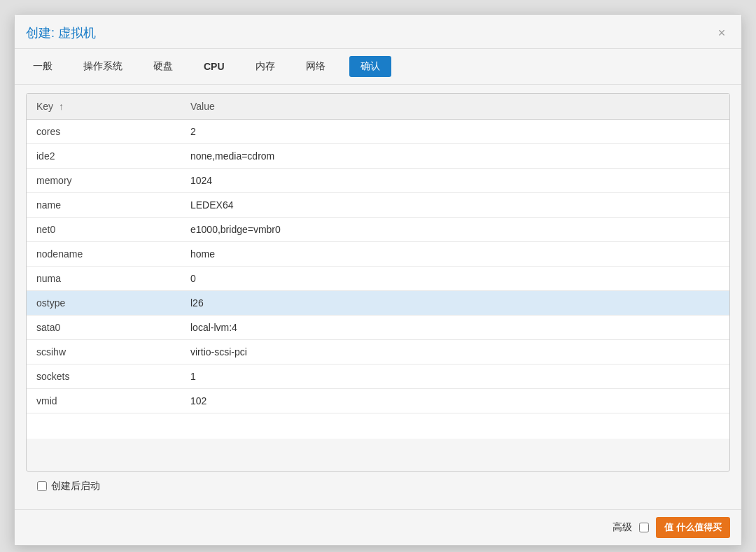 This screenshot has width=756, height=552. Describe the element at coordinates (104, 376) in the screenshot. I see `key-cell: sockets` at that location.